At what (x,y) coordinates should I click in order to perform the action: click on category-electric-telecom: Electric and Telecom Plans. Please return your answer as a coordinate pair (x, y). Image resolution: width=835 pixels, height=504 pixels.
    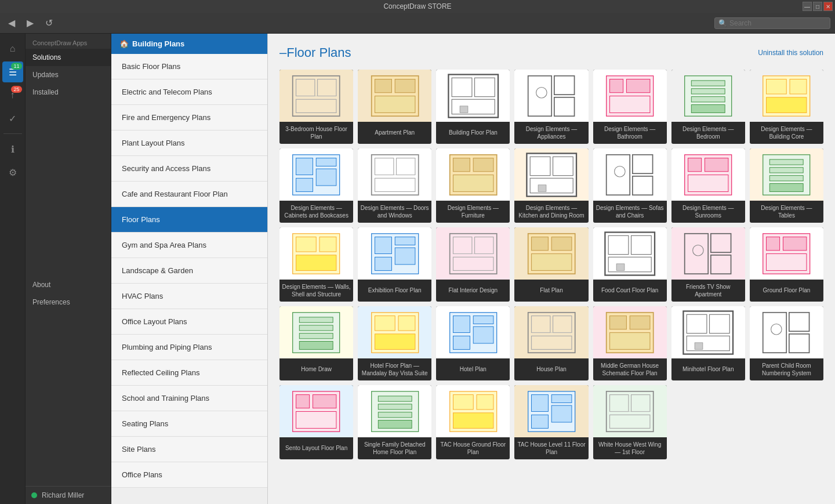
    Looking at the image, I should click on (189, 92).